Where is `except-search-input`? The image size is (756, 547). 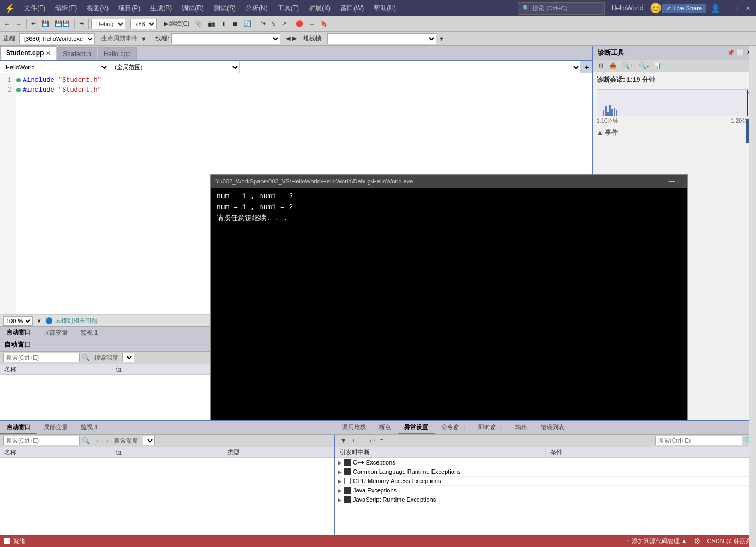
except-search-input is located at coordinates (699, 441).